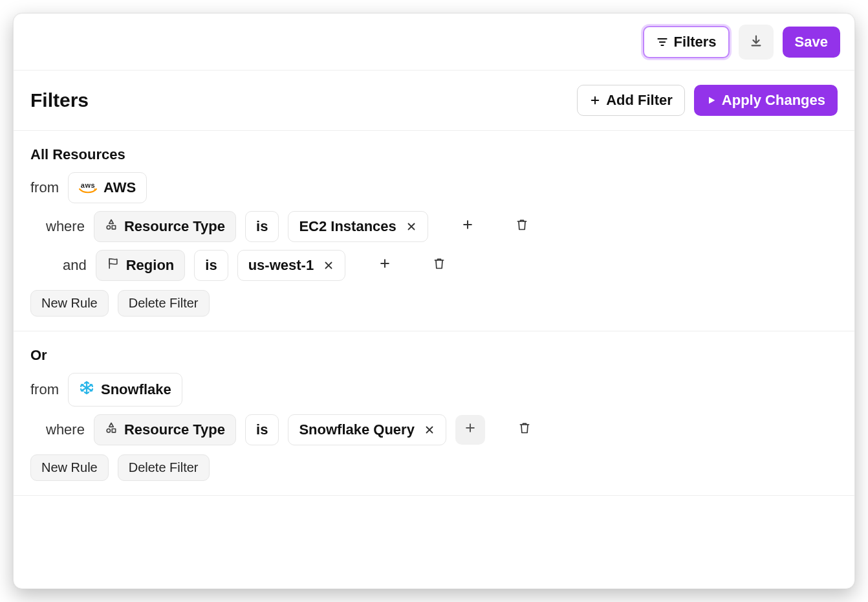 The image size is (868, 602). I want to click on value-chip: us-west-1, so click(291, 265).